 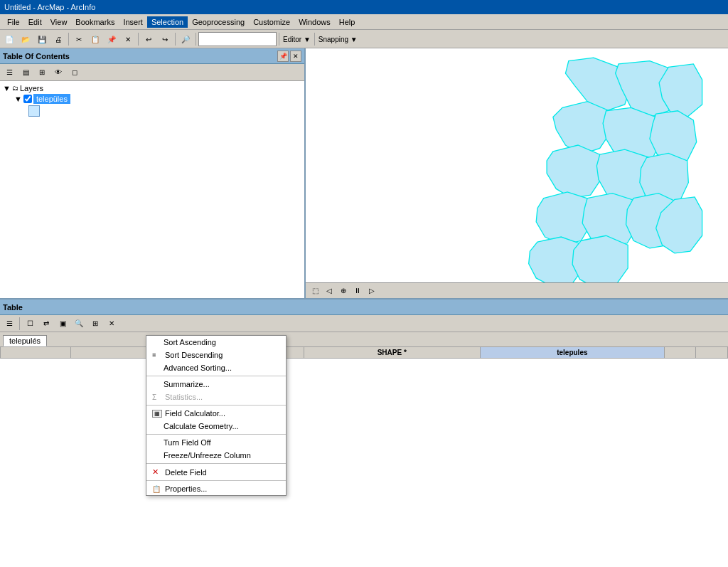 I want to click on layers-folder-icon: 🗂, so click(x=16, y=88).